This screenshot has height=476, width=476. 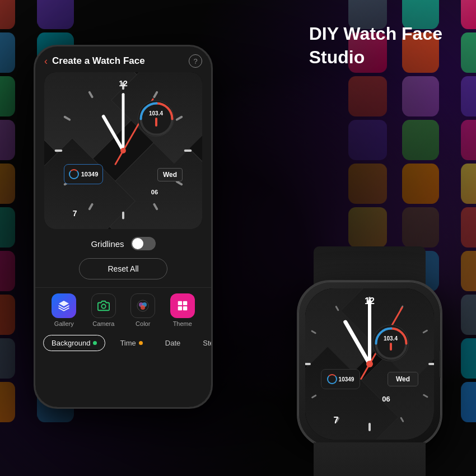 What do you see at coordinates (123, 309) in the screenshot?
I see `bottom-nav: Gallery Camera` at bounding box center [123, 309].